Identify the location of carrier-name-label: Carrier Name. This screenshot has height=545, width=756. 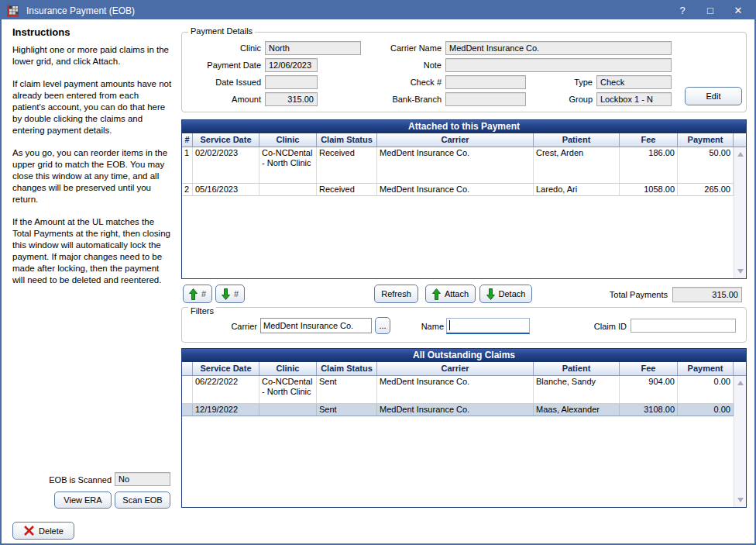
(407, 48).